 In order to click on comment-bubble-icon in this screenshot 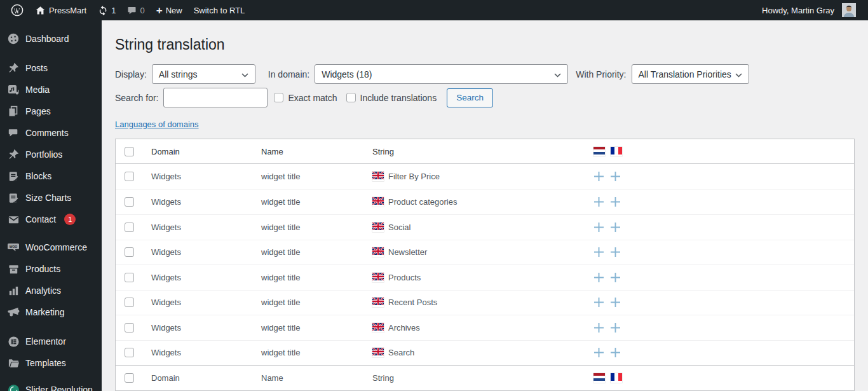, I will do `click(132, 10)`.